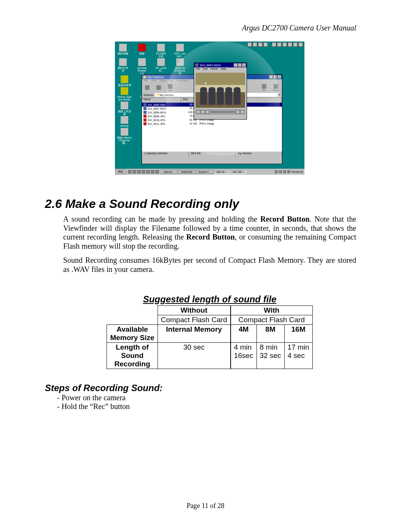 This screenshot has width=411, height=532. What do you see at coordinates (159, 88) in the screenshot?
I see `forward-button` at bounding box center [159, 88].